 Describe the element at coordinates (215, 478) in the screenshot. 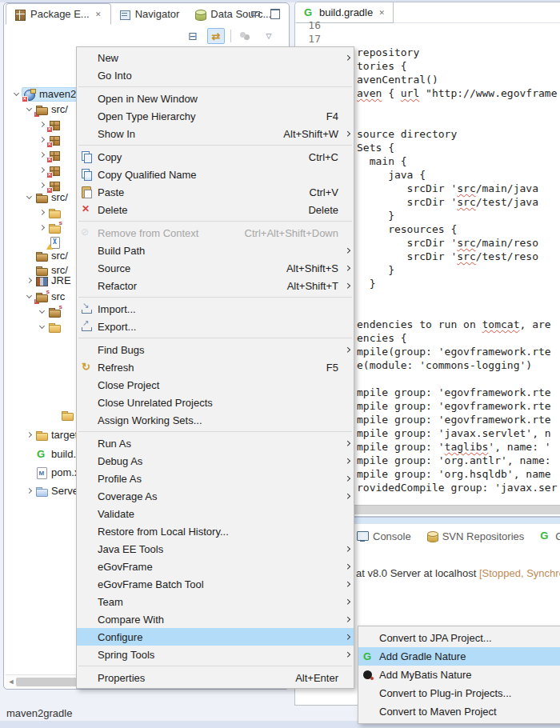

I see `menu-item-profile-as: Profile As` at that location.